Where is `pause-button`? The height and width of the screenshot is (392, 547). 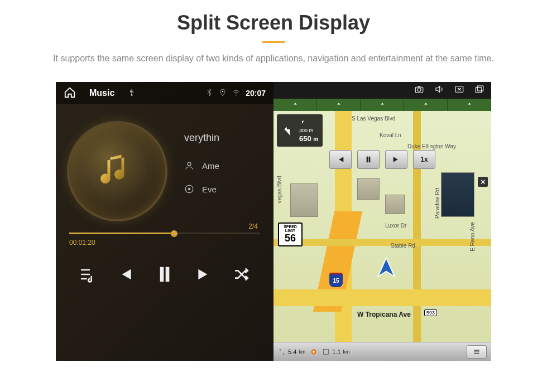
pause-button is located at coordinates (165, 275).